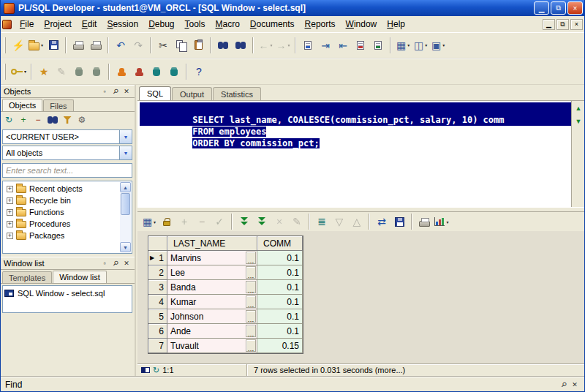 The height and width of the screenshot is (392, 585). I want to click on window-list-button: ▦ ▾, so click(403, 45).